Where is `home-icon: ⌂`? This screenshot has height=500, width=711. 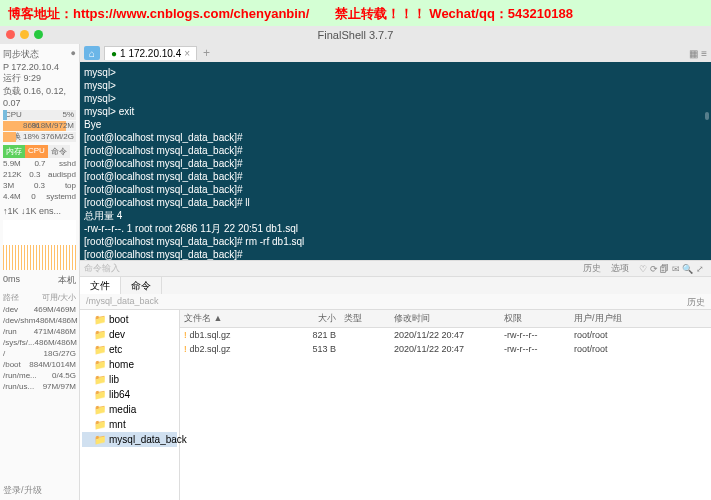
home-icon: ⌂ is located at coordinates (92, 53).